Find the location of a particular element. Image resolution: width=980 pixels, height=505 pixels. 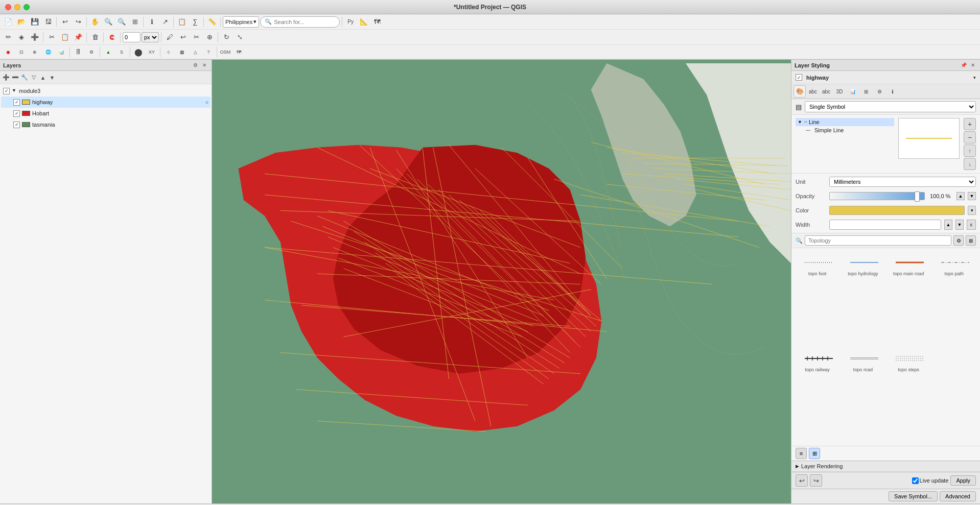

symbol-tree-row-simpleline: — Simple Line is located at coordinates (845, 130).